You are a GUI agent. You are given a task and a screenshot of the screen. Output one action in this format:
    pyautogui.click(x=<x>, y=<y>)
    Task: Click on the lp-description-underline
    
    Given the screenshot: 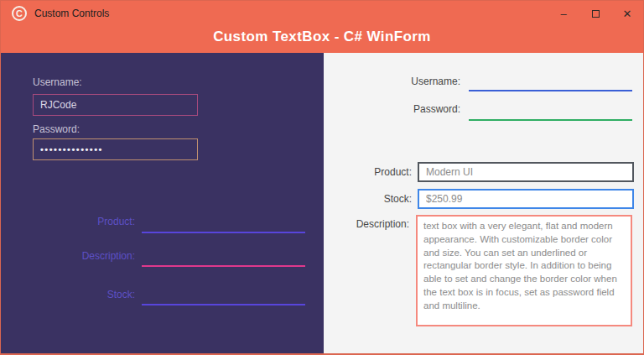 What is the action you would take?
    pyautogui.click(x=223, y=266)
    